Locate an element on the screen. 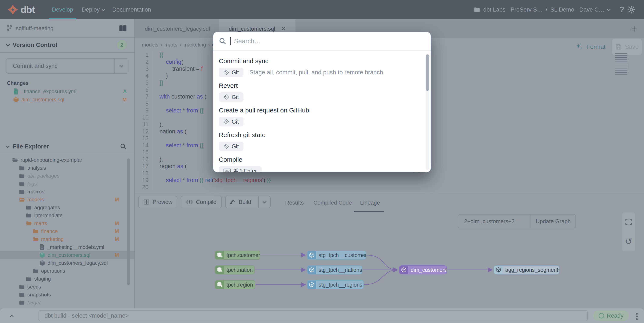  lineage-node-stg-tpch-regions: stg_tpch__regions is located at coordinates (336, 285).